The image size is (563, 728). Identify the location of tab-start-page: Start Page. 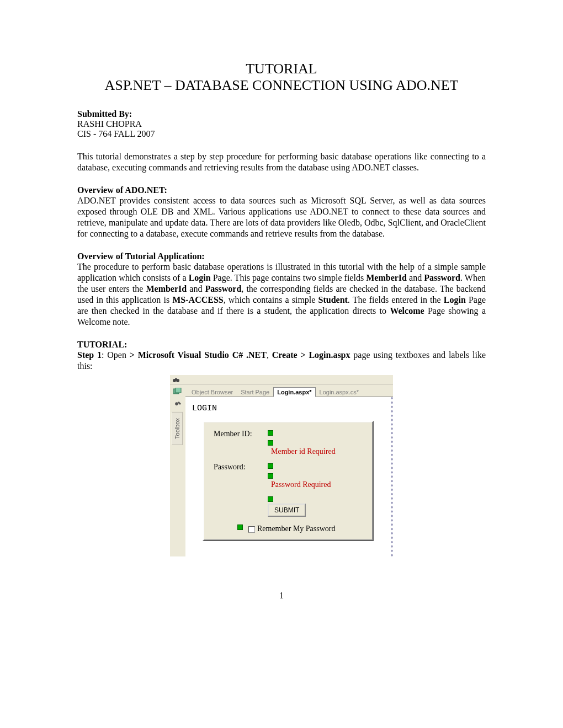
(255, 392).